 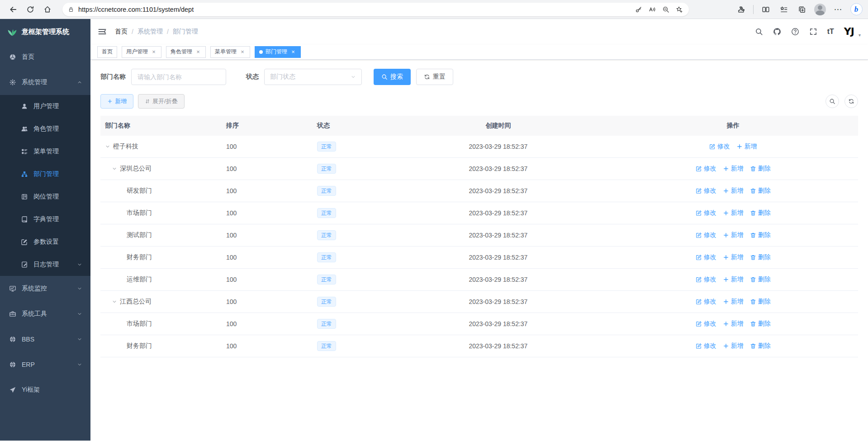 I want to click on delete-label: 删除, so click(x=764, y=169).